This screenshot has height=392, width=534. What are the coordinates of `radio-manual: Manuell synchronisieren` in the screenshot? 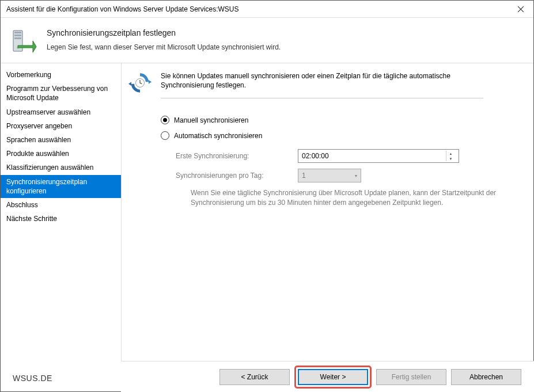 It's located at (339, 120).